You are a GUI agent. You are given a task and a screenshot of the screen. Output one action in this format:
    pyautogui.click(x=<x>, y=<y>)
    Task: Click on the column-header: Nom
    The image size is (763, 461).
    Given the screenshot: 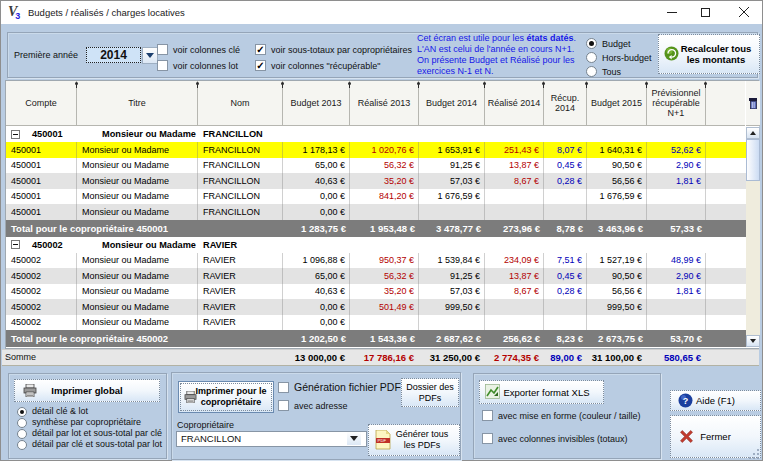 What is the action you would take?
    pyautogui.click(x=240, y=104)
    